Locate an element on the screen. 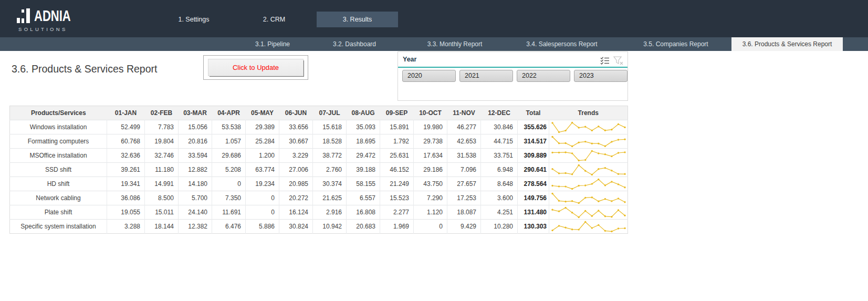  sub-tab-3-6-products-services-report: 3.6. Products & Services Report is located at coordinates (787, 44).